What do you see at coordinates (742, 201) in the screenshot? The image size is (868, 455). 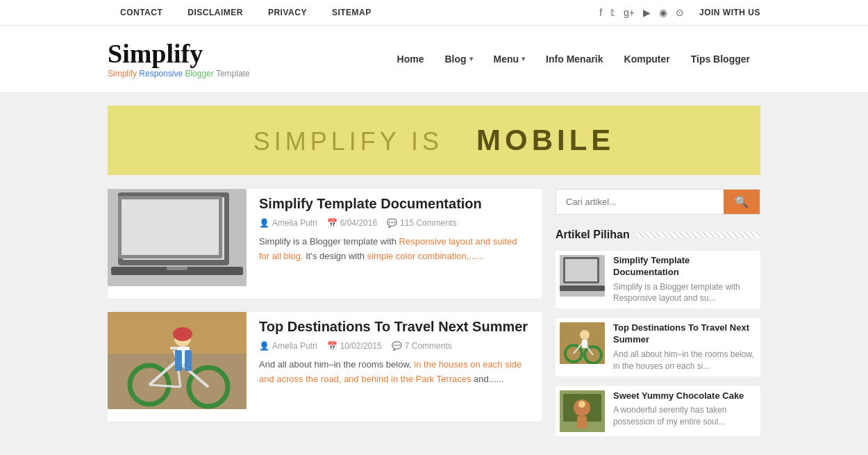 I see `search-button: 🔍` at bounding box center [742, 201].